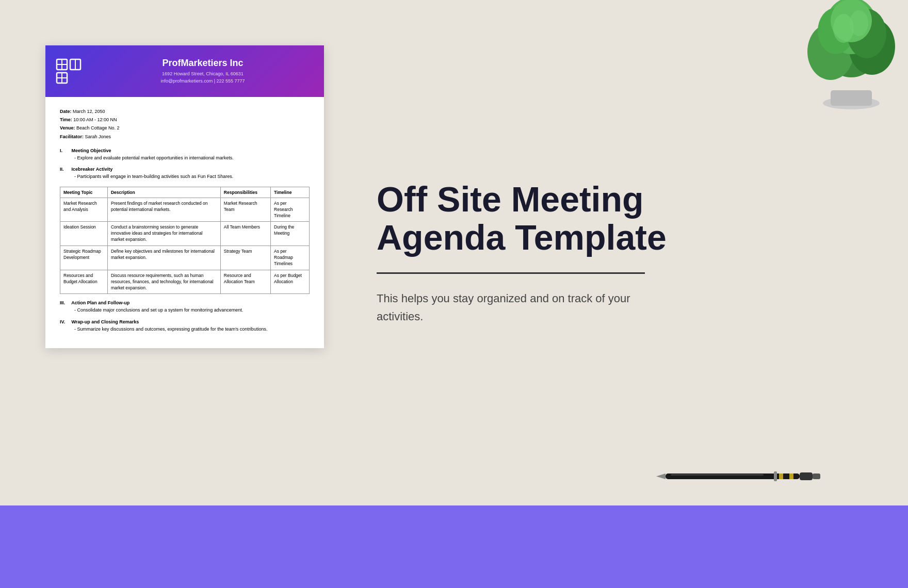 This screenshot has width=908, height=588. I want to click on section-4-bullet: Summarize key discussions and outcomes, …, so click(185, 330).